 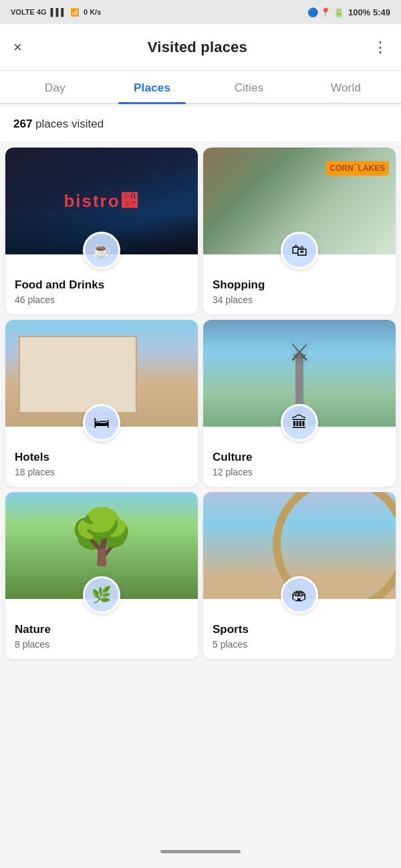 I want to click on card-info-nature: Nature 8 places, so click(x=102, y=636).